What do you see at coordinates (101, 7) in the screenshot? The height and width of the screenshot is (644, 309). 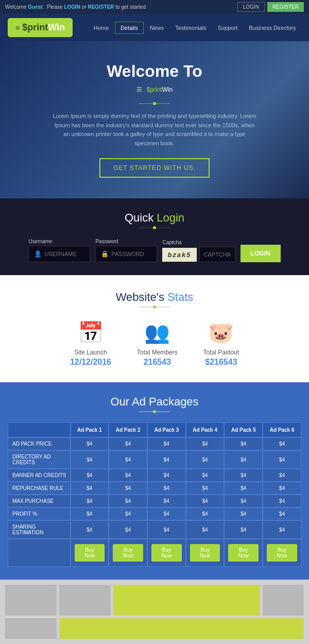 I see `top-register-link: REGISTER` at bounding box center [101, 7].